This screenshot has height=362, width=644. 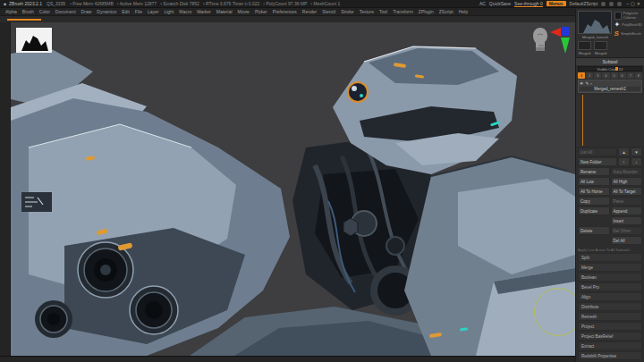 I want to click on subtool-page-button: 3, so click(x=597, y=75).